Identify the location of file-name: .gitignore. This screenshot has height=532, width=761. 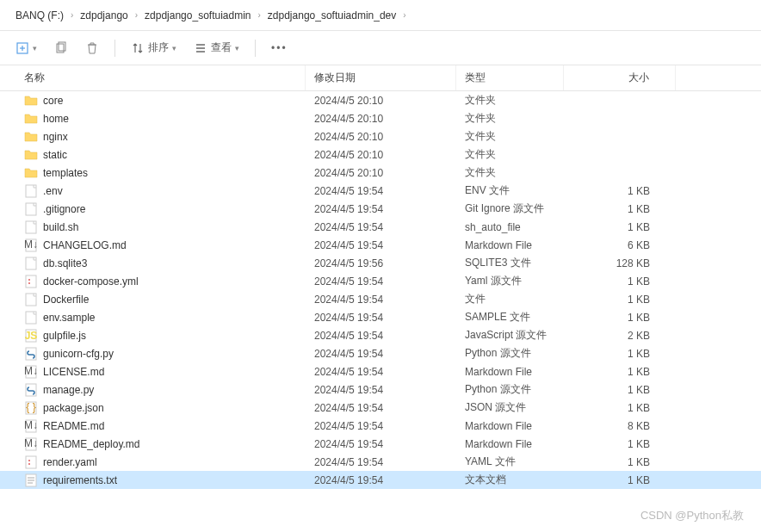
(64, 209).